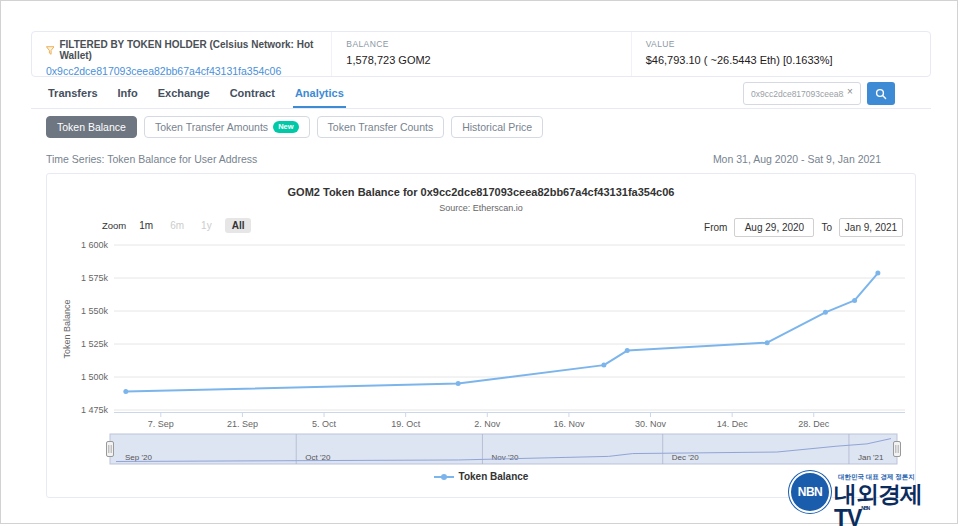 This screenshot has height=526, width=960. Describe the element at coordinates (780, 54) in the screenshot. I see `value-cell: VALUE $46,793.10 ( ~26.5443 Eth) [0.1633…` at that location.